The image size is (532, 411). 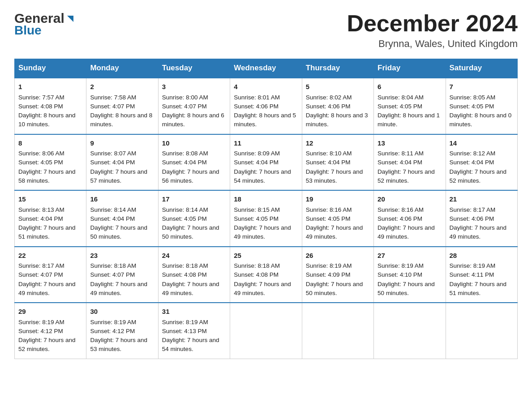 I want to click on calendar-cell: 8Sunrise: 8:06 AMSunset: 4:05 PMDaylight…, so click(x=51, y=163).